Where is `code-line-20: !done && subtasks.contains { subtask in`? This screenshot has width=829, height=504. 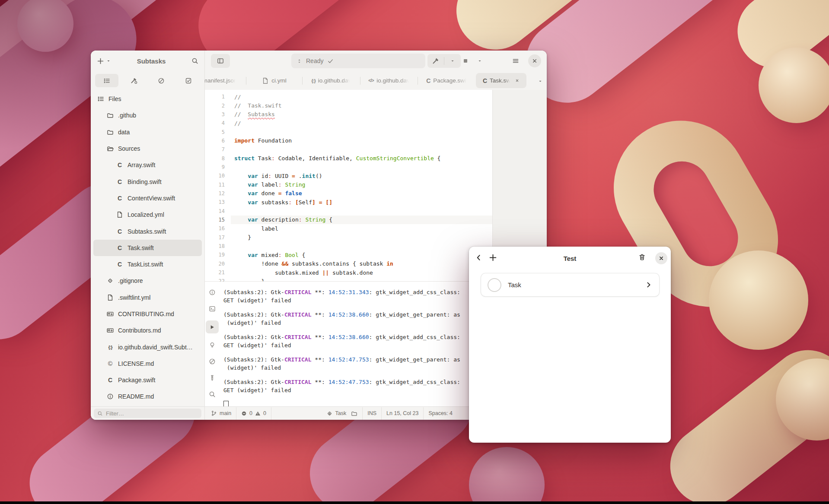
code-line-20: !done && subtasks.contains { subtask in is located at coordinates (361, 264).